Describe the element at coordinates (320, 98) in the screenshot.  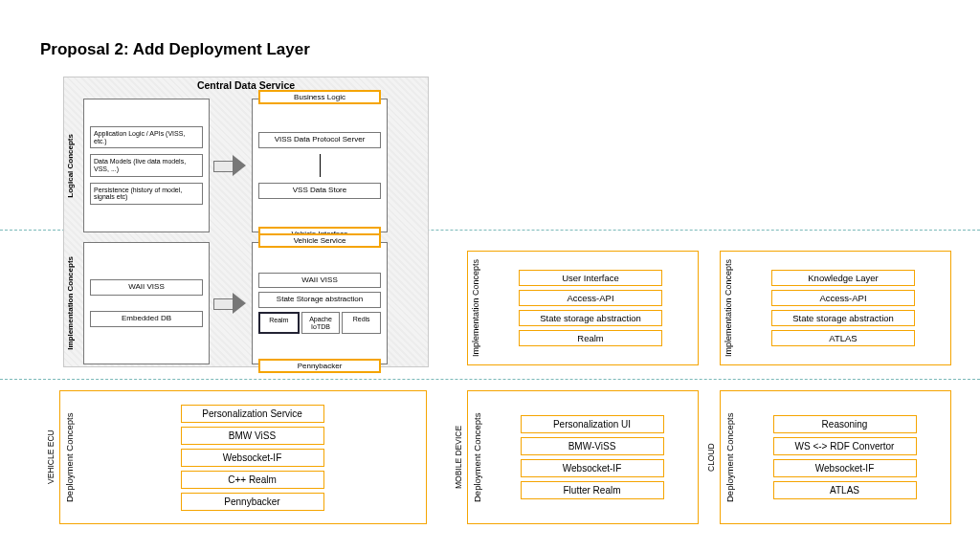
I see `business-logic-header: Business Logic` at that location.